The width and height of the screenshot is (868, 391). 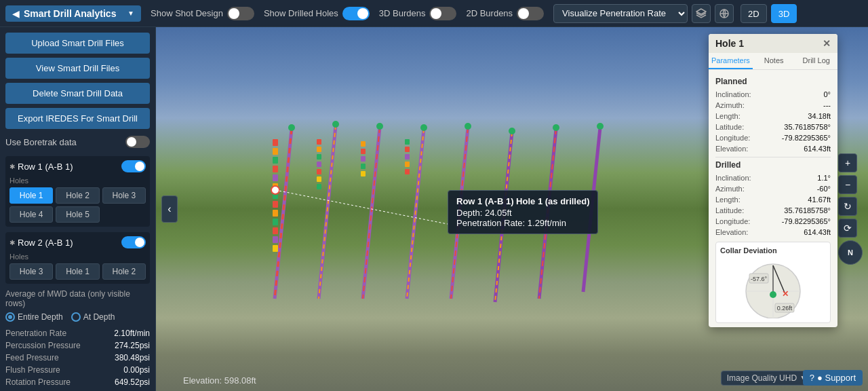 What do you see at coordinates (773, 288) in the screenshot?
I see `collar-dev-svg: ✕ -57.6° 0.26ft` at bounding box center [773, 288].